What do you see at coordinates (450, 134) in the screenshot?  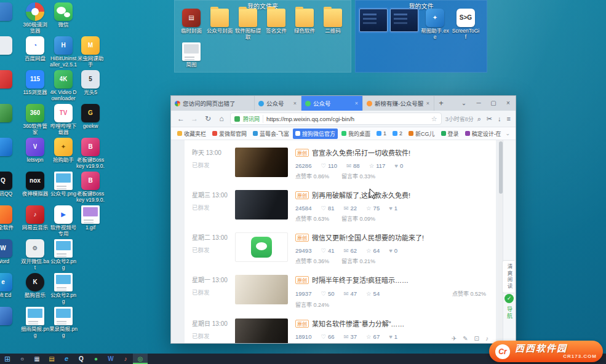 I see `bookmark-item: 登录` at bounding box center [450, 134].